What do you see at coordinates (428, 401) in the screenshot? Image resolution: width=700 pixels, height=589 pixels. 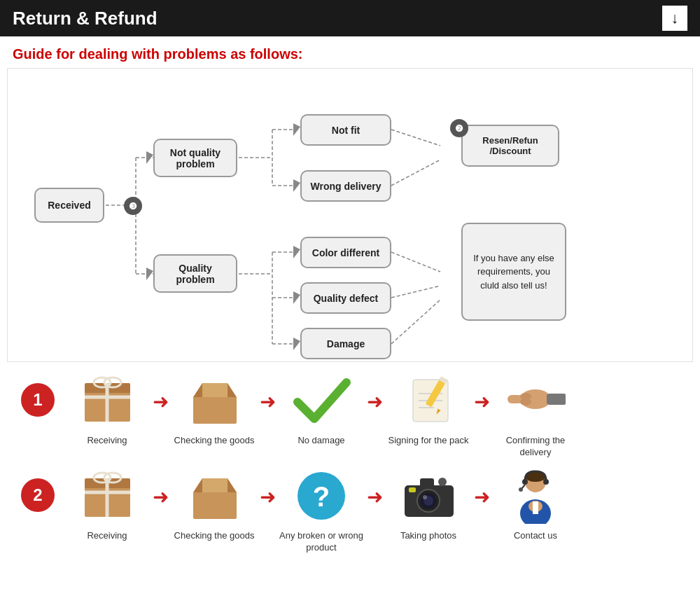 I see `pencil-icon` at bounding box center [428, 401].